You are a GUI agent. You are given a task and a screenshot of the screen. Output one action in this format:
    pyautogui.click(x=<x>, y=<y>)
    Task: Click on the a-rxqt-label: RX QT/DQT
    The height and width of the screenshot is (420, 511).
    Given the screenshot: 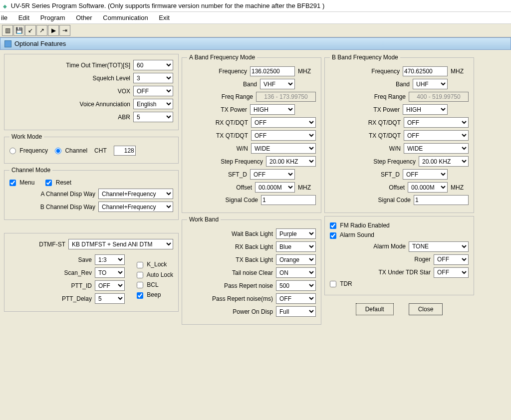 What is the action you would take?
    pyautogui.click(x=232, y=123)
    